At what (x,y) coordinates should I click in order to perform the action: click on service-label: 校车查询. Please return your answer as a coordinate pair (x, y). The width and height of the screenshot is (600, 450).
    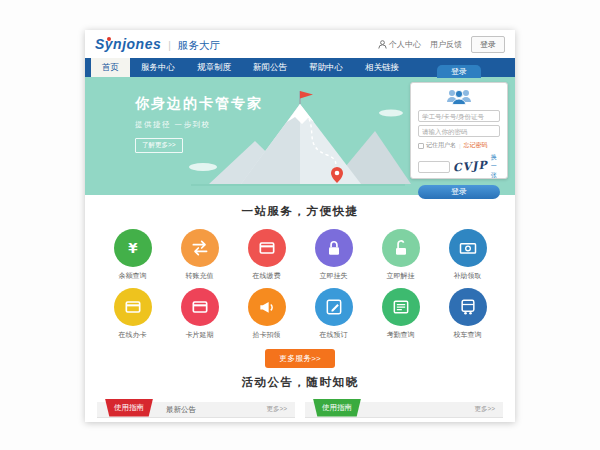
    Looking at the image, I should click on (468, 335).